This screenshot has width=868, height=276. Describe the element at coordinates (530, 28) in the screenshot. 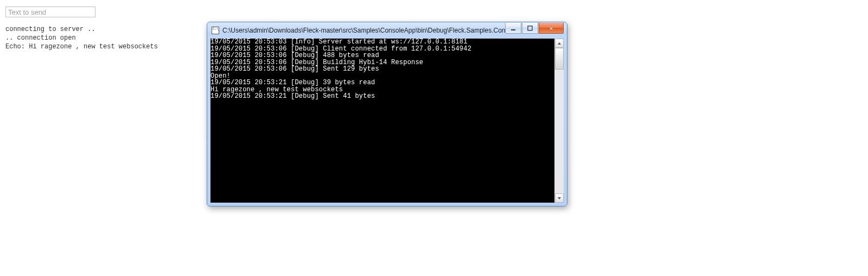

I see `maximize-icon` at that location.